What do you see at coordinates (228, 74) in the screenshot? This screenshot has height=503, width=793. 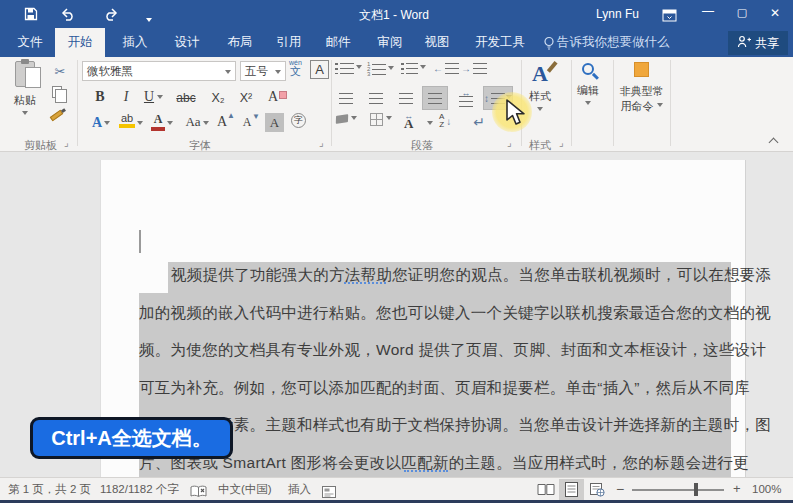 I see `font-name-dropdown-icon` at bounding box center [228, 74].